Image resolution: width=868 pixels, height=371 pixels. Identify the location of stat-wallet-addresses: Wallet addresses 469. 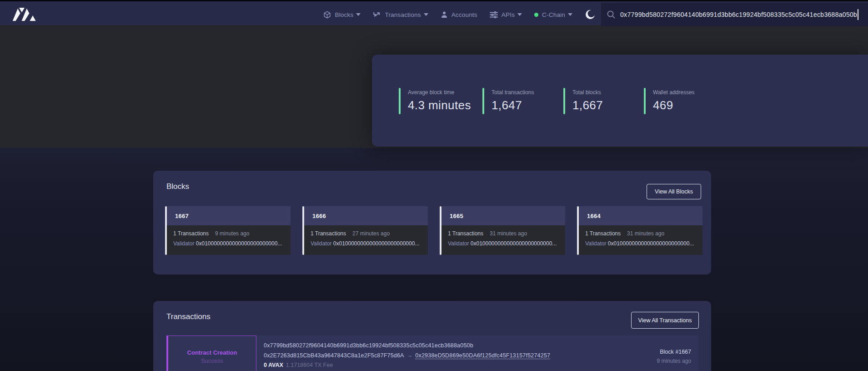
(669, 101).